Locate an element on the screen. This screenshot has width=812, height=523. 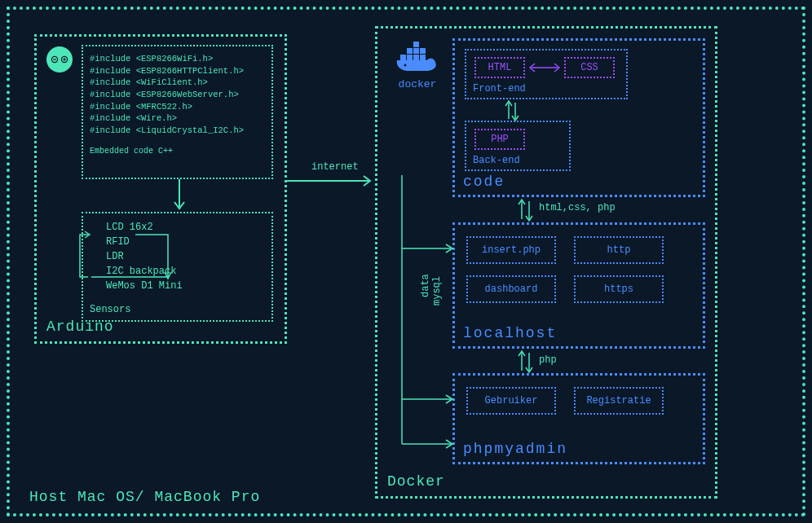
arrow-localhost-phpmyadmin-icon is located at coordinates (526, 362).